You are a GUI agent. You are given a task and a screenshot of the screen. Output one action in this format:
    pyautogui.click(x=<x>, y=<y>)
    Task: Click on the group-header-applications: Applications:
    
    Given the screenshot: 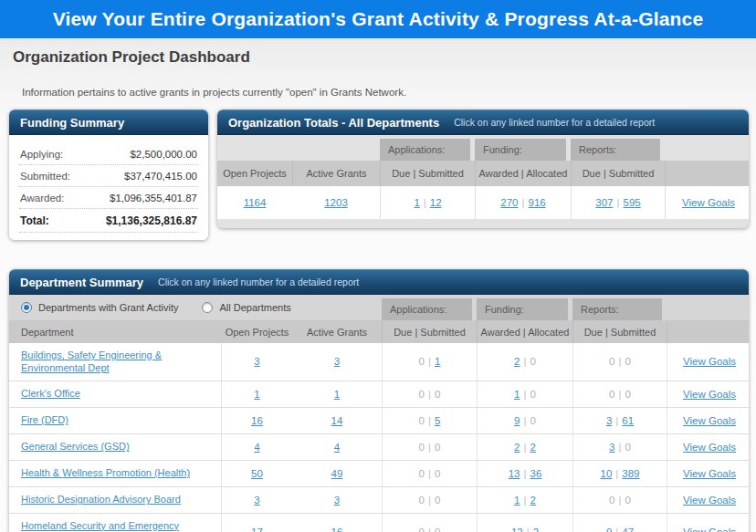 What is the action you would take?
    pyautogui.click(x=425, y=150)
    